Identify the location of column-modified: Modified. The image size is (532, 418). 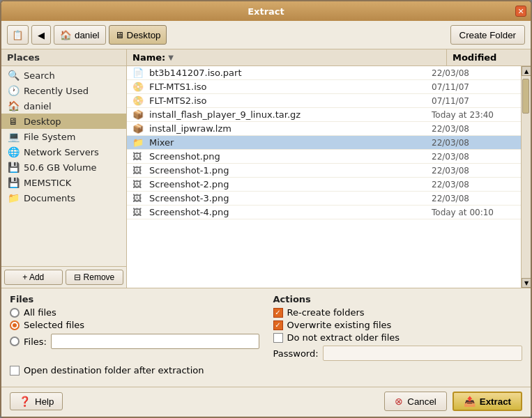
(489, 57).